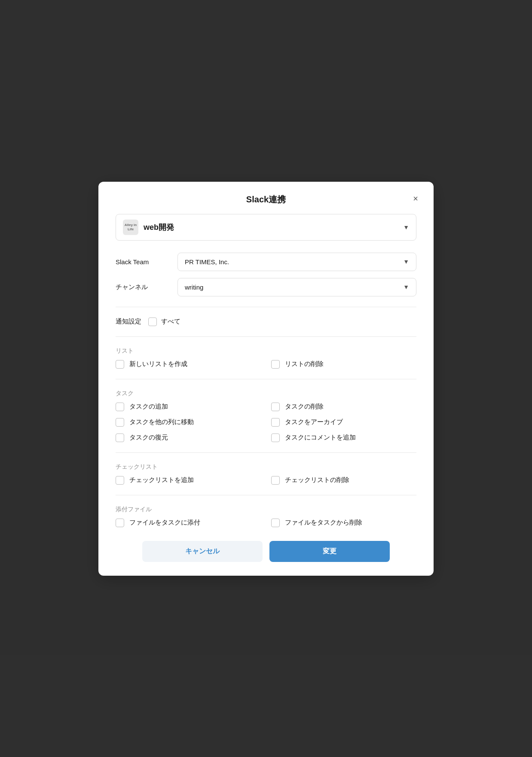 This screenshot has height=757, width=532. What do you see at coordinates (207, 262) in the screenshot?
I see `slack-team-value: PR TIMES, Inc.` at bounding box center [207, 262].